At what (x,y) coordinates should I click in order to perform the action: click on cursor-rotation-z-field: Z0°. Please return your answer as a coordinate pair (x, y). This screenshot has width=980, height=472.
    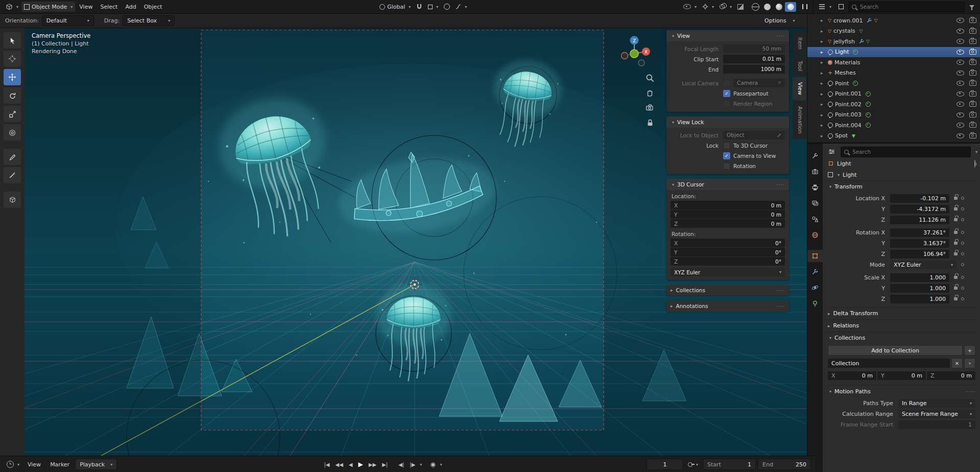
    Looking at the image, I should click on (728, 262).